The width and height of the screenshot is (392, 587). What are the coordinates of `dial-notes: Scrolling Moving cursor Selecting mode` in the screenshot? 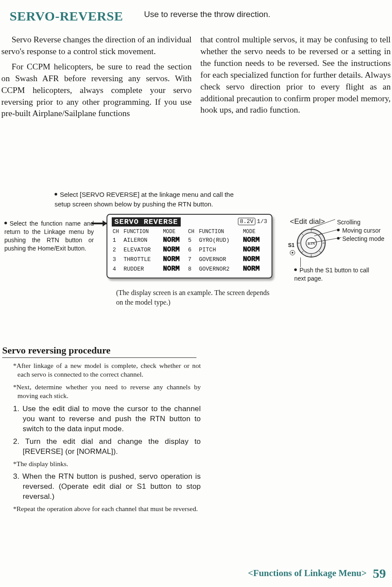 It's located at (361, 230).